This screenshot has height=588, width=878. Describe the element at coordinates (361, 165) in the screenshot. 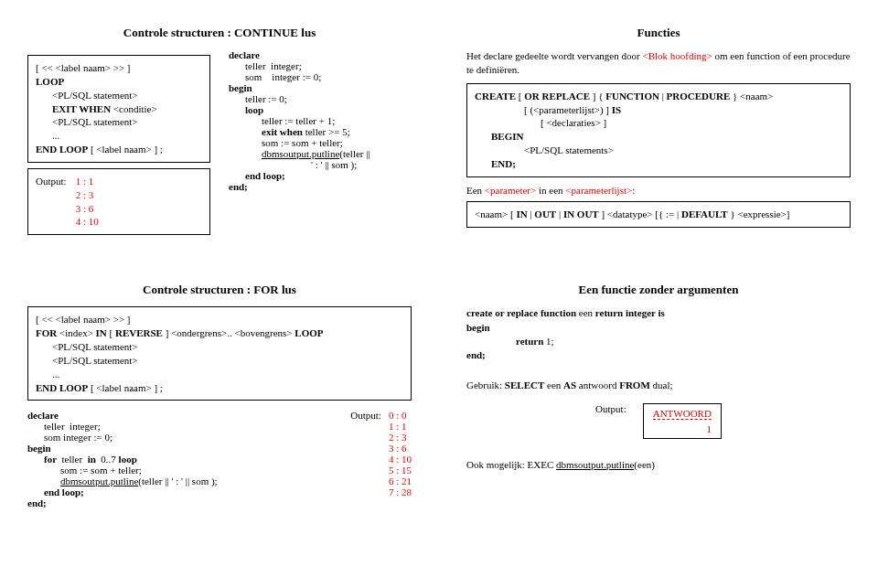

I see `code-line: ' : ' || som );` at that location.